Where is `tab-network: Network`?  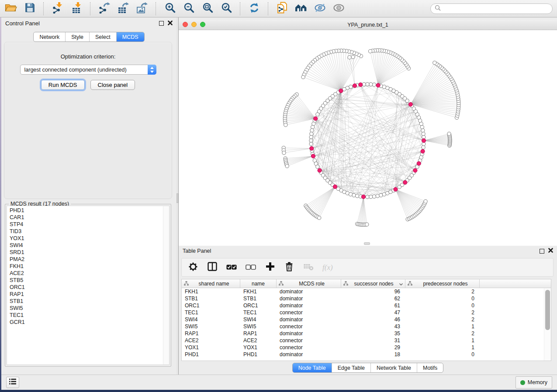
tab-network: Network is located at coordinates (49, 37).